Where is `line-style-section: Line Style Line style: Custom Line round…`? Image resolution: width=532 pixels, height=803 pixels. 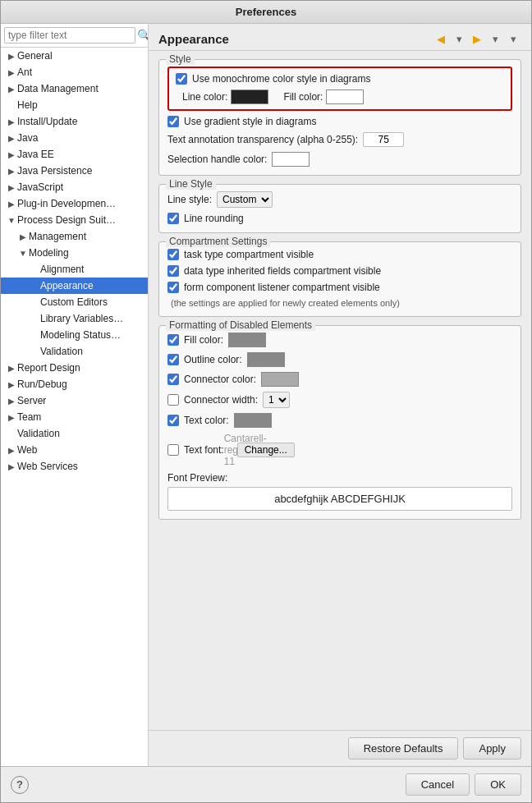 line-style-section: Line Style Line style: Custom Line round… is located at coordinates (340, 209).